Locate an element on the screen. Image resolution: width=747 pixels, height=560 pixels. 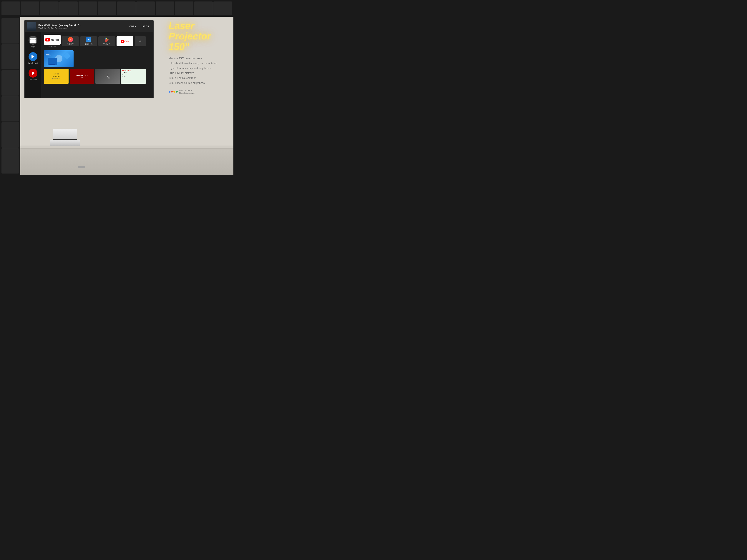
open-button: OPEN is located at coordinates (133, 26).